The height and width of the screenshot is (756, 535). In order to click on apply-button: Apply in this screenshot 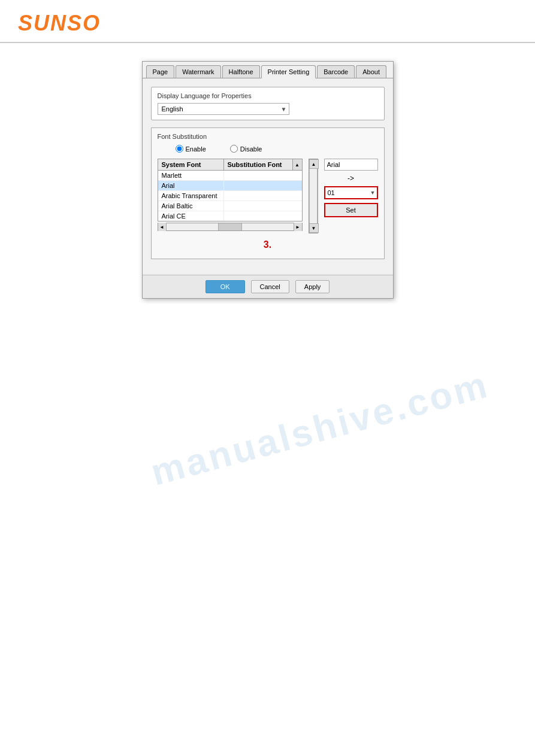, I will do `click(313, 287)`.